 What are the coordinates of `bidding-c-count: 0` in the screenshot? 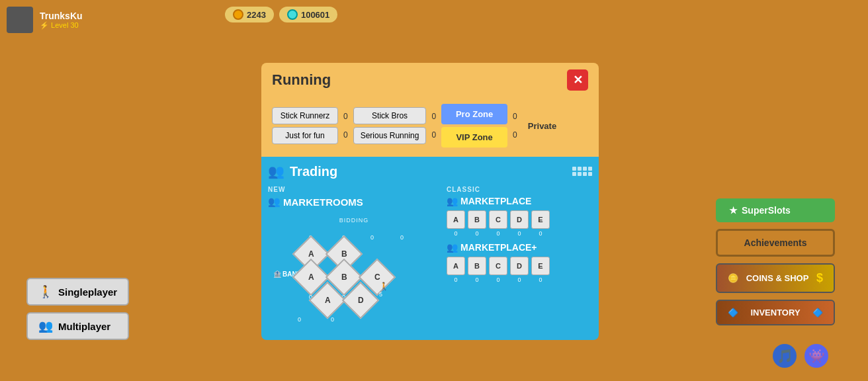 It's located at (372, 237).